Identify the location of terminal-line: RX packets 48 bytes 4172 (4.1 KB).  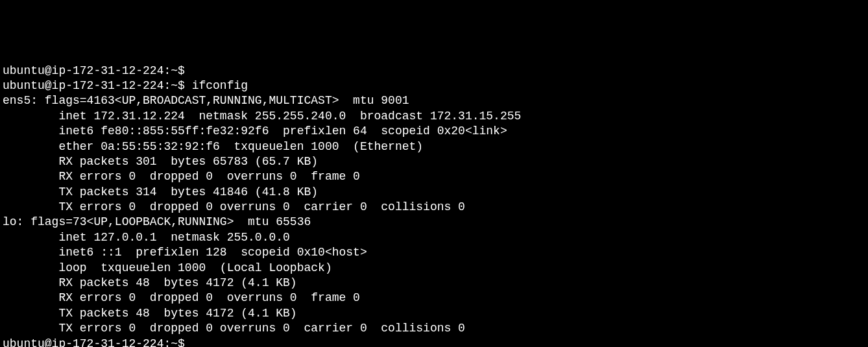
(434, 283).